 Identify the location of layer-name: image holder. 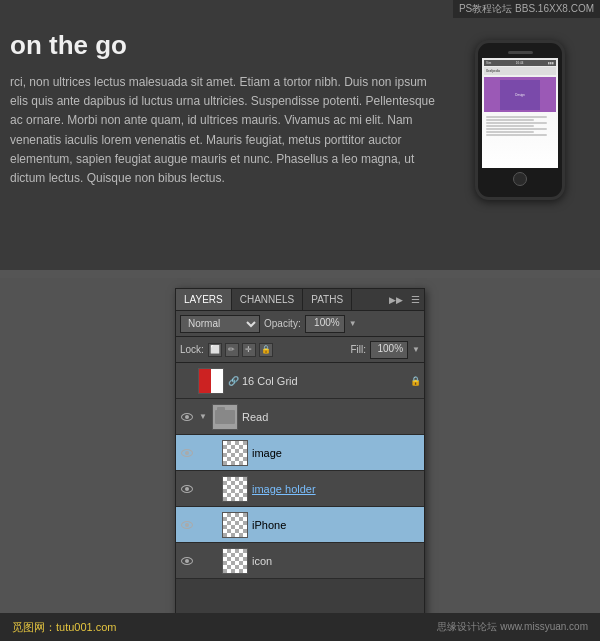
(336, 489).